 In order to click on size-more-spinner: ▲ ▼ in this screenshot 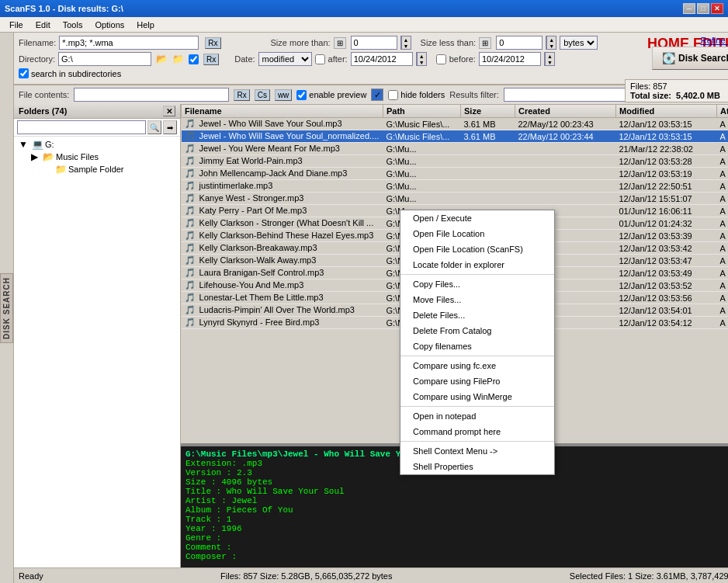, I will do `click(406, 43)`.